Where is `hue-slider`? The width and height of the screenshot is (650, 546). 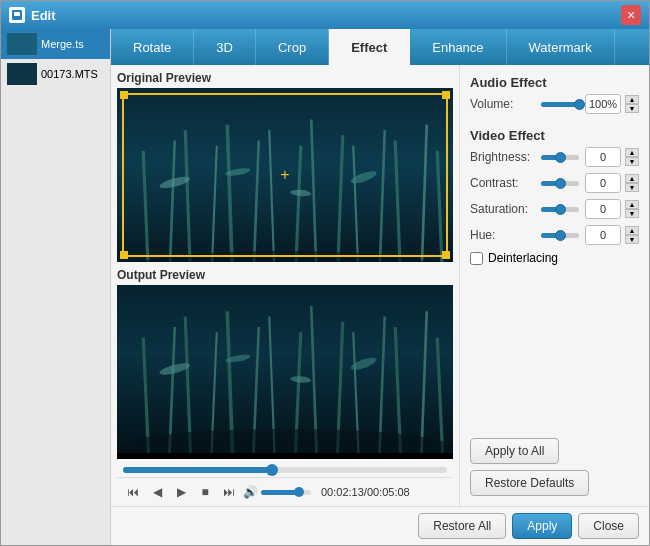
hue-slider is located at coordinates (560, 236).